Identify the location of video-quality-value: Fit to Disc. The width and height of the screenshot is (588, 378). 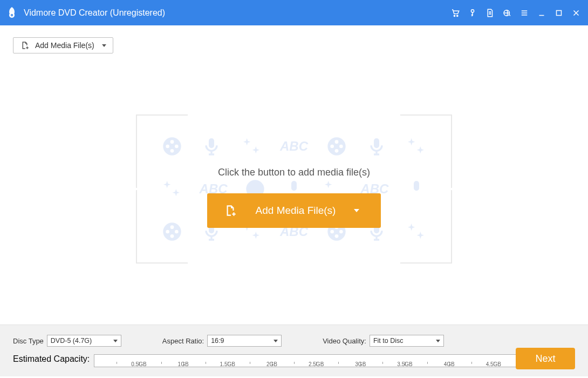
(388, 341).